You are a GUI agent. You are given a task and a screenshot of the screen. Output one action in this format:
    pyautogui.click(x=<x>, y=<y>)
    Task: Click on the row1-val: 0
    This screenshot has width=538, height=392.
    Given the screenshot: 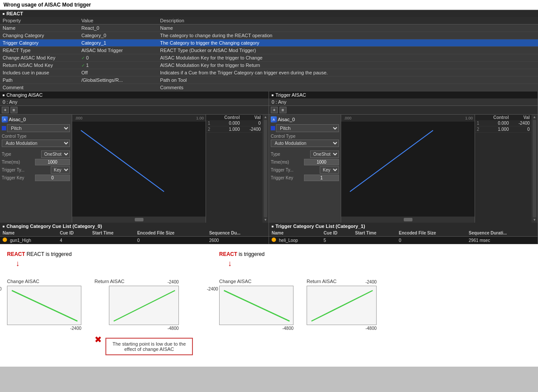 What is the action you would take?
    pyautogui.click(x=252, y=123)
    